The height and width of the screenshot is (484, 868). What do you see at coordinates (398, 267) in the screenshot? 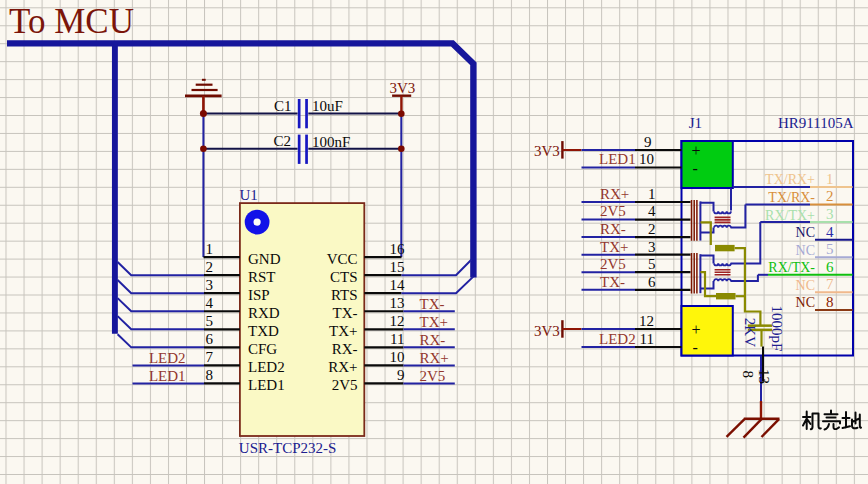
I see `svg-text: 15` at bounding box center [398, 267].